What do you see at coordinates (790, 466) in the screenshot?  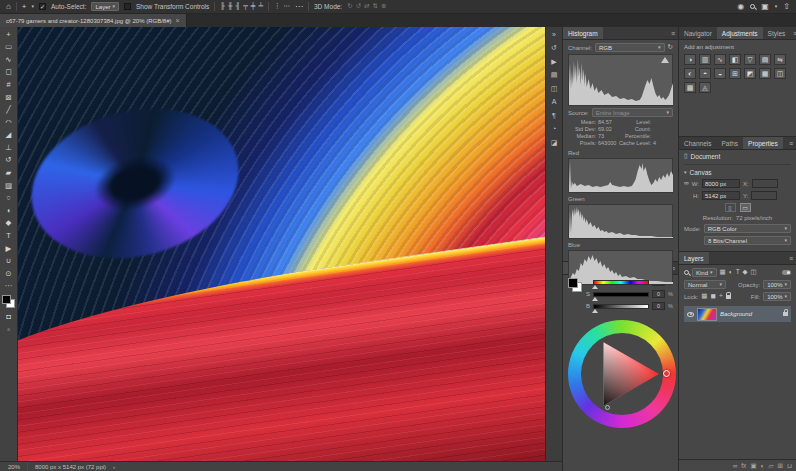 I see `delete-layer-icon: ⊔` at bounding box center [790, 466].